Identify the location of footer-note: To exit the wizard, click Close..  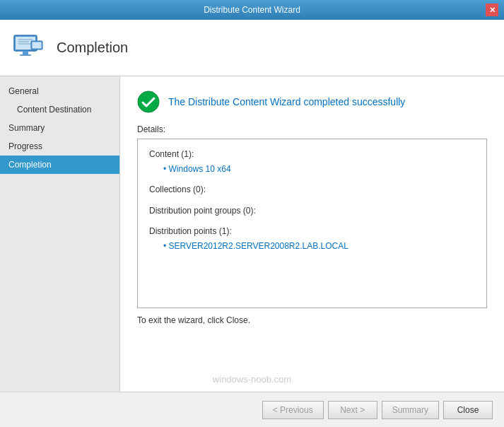
(312, 320).